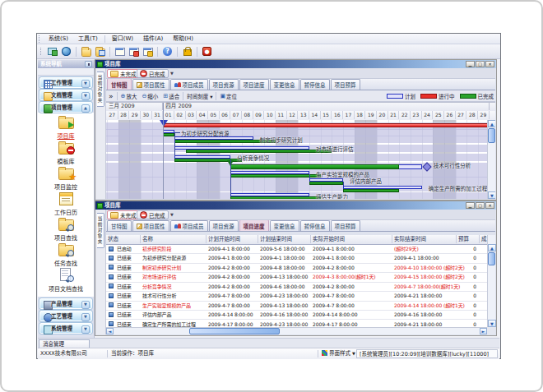 The width and height of the screenshot is (543, 392). What do you see at coordinates (275, 197) in the screenshot?
I see `gantt-bar-actual-评估生产能力` at bounding box center [275, 197].